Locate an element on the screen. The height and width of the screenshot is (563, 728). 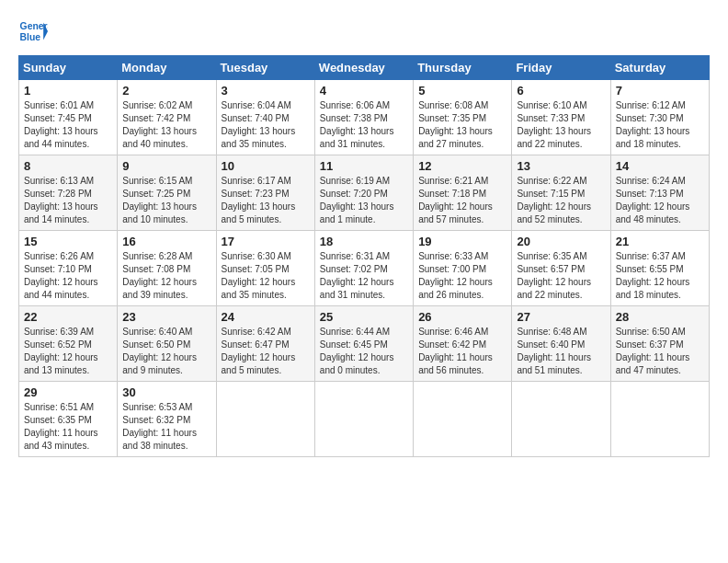
calendar-cell: 19Sunrise: 6:33 AMSunset: 7:00 PMDayligh… is located at coordinates (463, 269).